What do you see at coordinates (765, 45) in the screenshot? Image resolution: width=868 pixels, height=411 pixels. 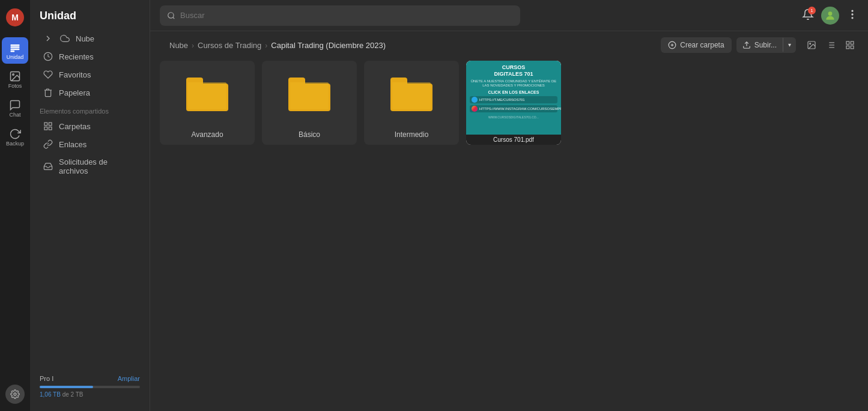 I see `upload-label: Subir...` at bounding box center [765, 45].